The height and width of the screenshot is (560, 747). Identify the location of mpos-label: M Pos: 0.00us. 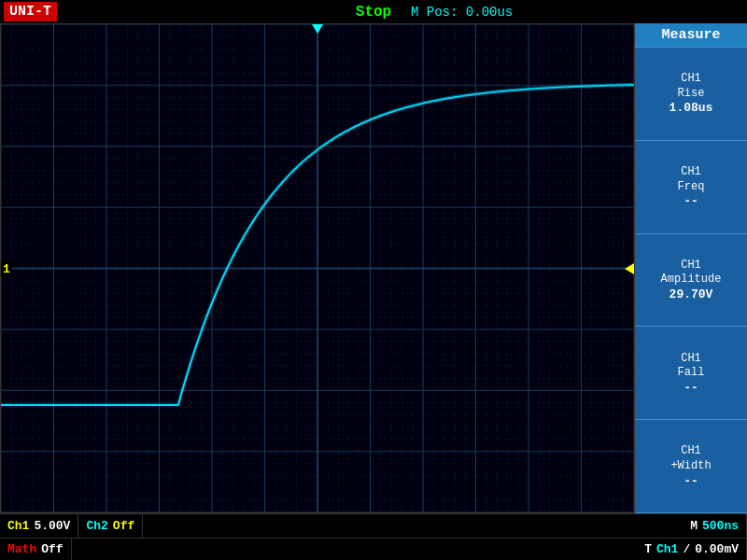
(461, 12).